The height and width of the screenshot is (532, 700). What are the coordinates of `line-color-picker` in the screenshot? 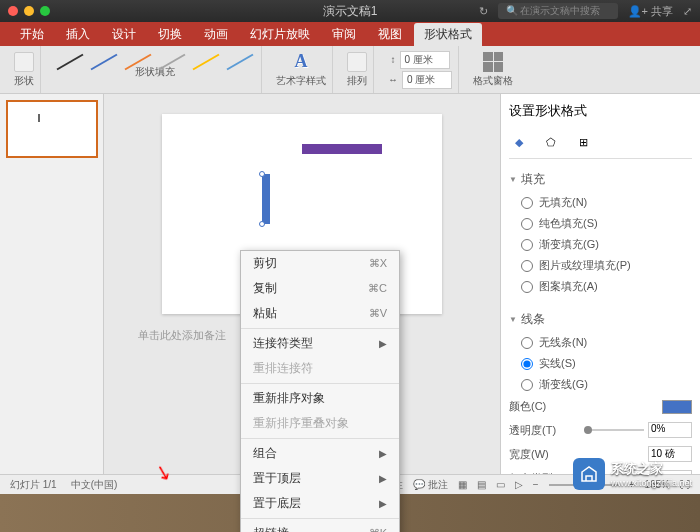 It's located at (677, 407).